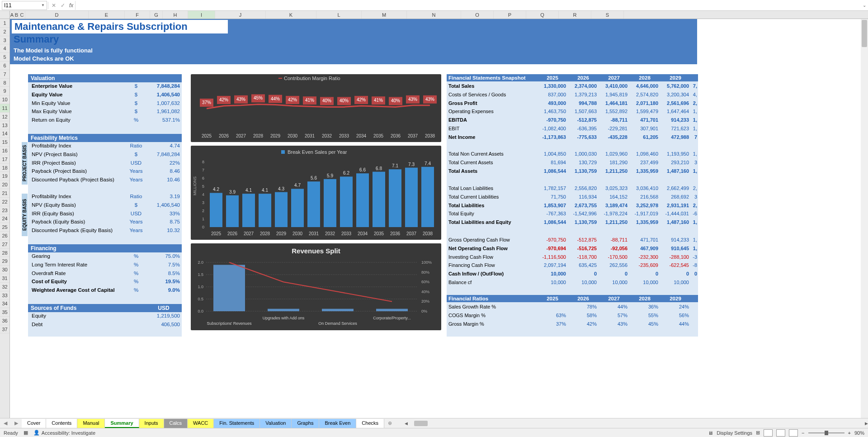 The image size is (868, 437). I want to click on horizontal-scrollbar-thumb, so click(421, 423).